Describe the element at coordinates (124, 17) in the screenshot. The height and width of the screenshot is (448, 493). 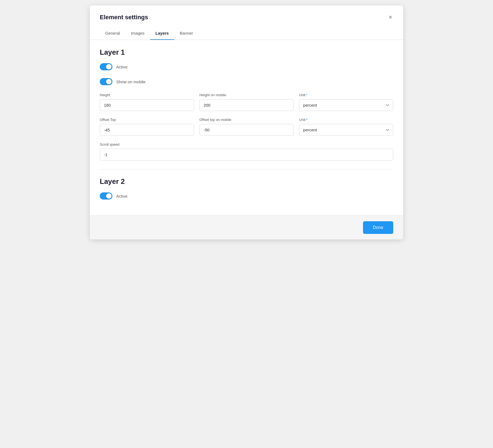
I see `modal-title: Element settings` at that location.